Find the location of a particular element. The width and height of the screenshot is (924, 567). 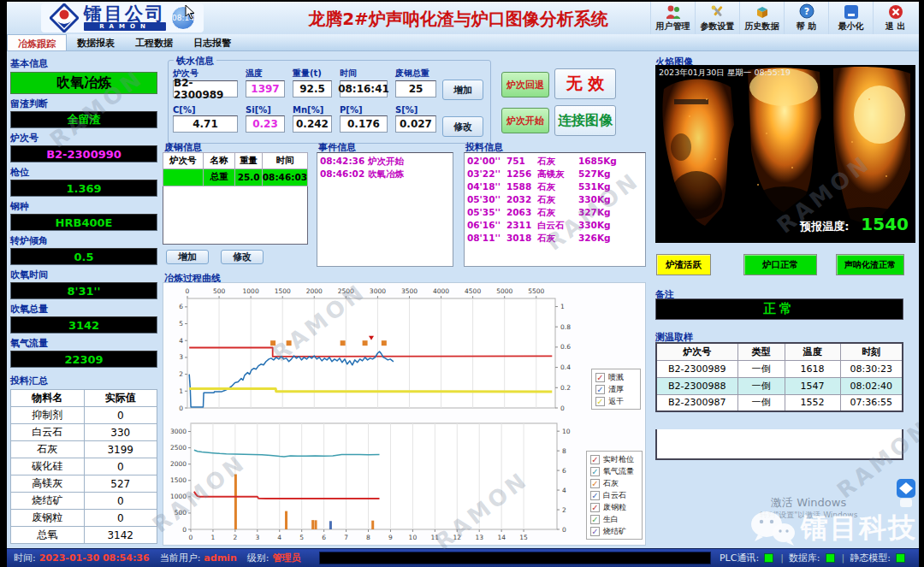

list-item: 05'35''2063石灰327Kg is located at coordinates (554, 212).